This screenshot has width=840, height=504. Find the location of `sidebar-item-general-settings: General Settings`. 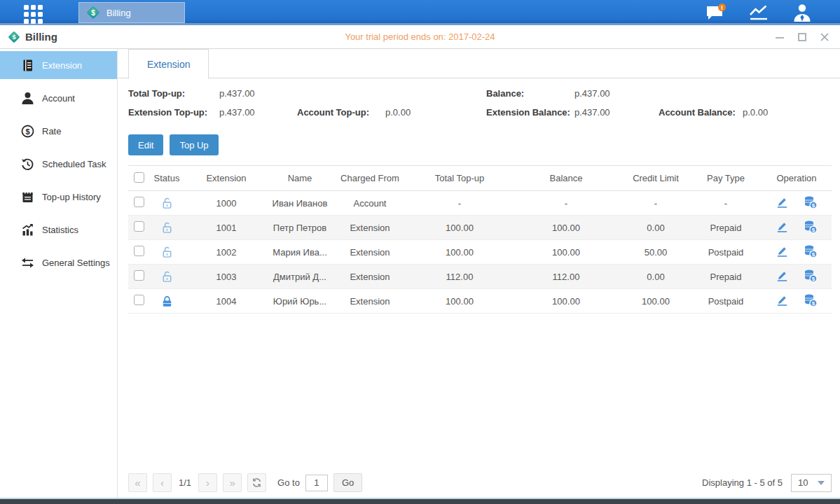

sidebar-item-general-settings: General Settings is located at coordinates (59, 262).